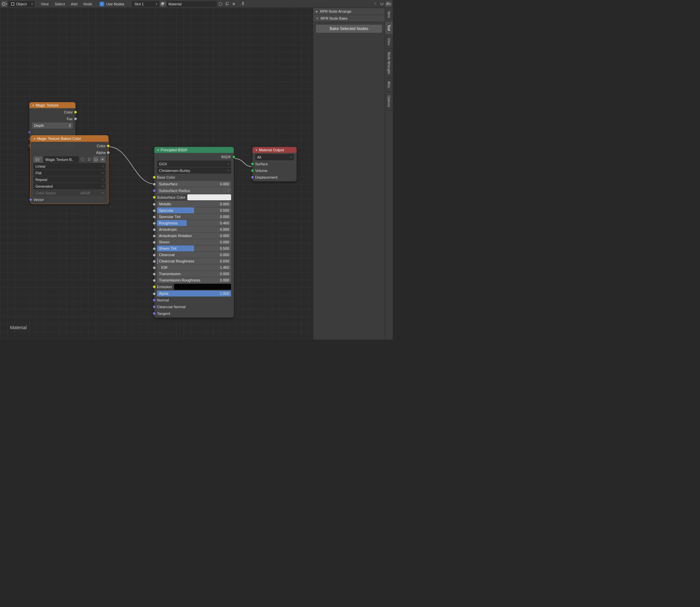  Describe the element at coordinates (69, 166) in the screenshot. I see `interp-dropdown: Linearv` at that location.